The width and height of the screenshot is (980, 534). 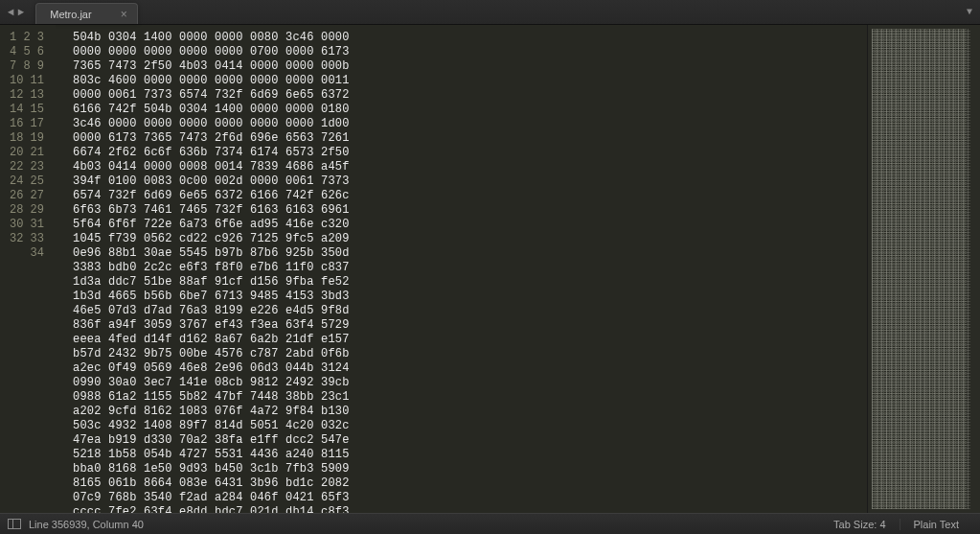 I want to click on titlebar: ◄ ► Metro.jar × ▼, so click(x=490, y=12).